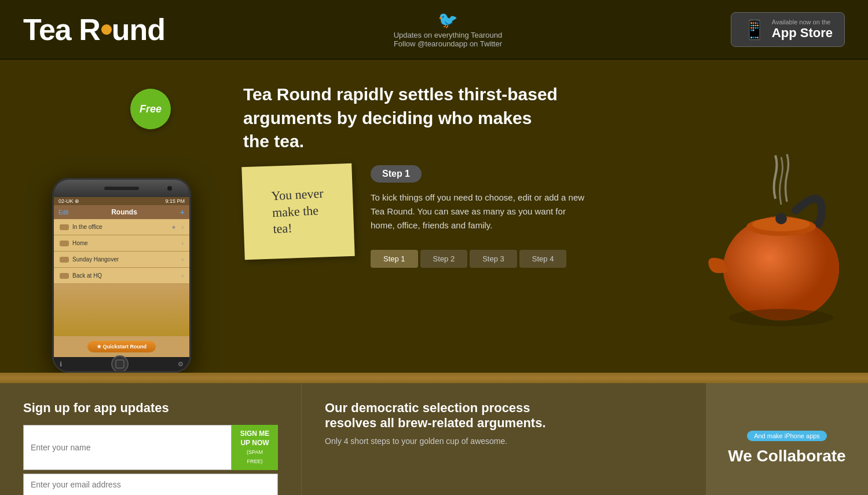 The image size is (868, 495). I want to click on twitter-bird-icon: 🐦, so click(448, 20).